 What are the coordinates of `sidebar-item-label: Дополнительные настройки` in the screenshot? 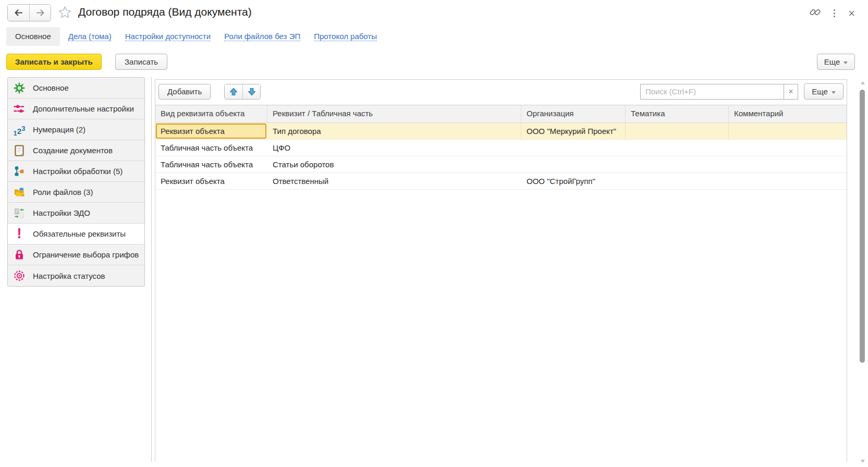 It's located at (83, 108).